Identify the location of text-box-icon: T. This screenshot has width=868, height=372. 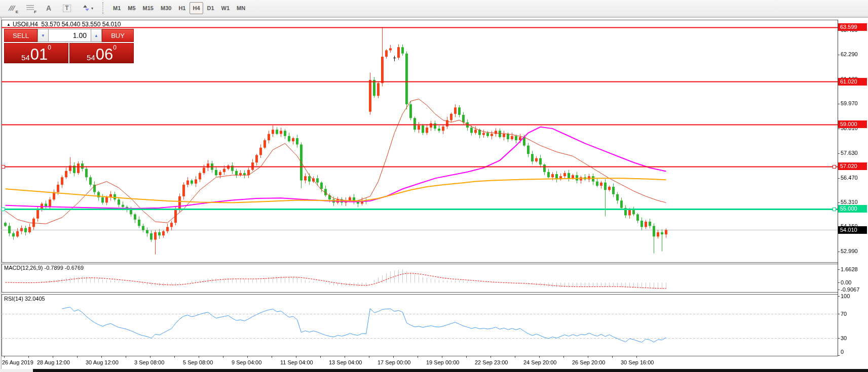
(67, 8).